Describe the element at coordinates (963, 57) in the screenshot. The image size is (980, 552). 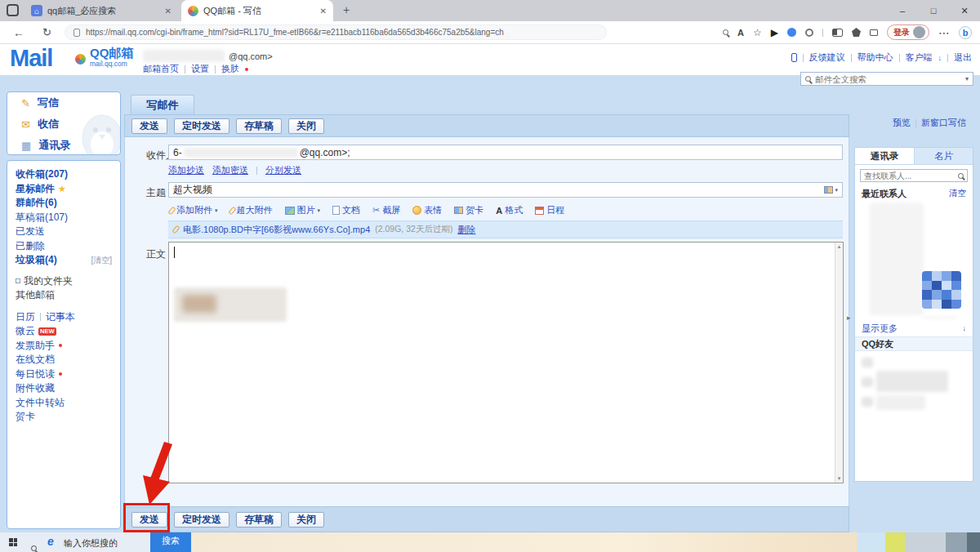
I see `link-logout: 退出` at that location.